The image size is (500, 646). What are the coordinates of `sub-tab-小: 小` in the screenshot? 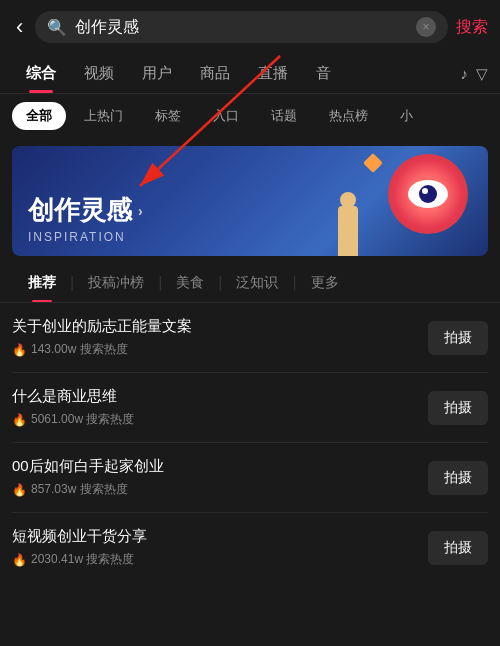 It's located at (406, 116).